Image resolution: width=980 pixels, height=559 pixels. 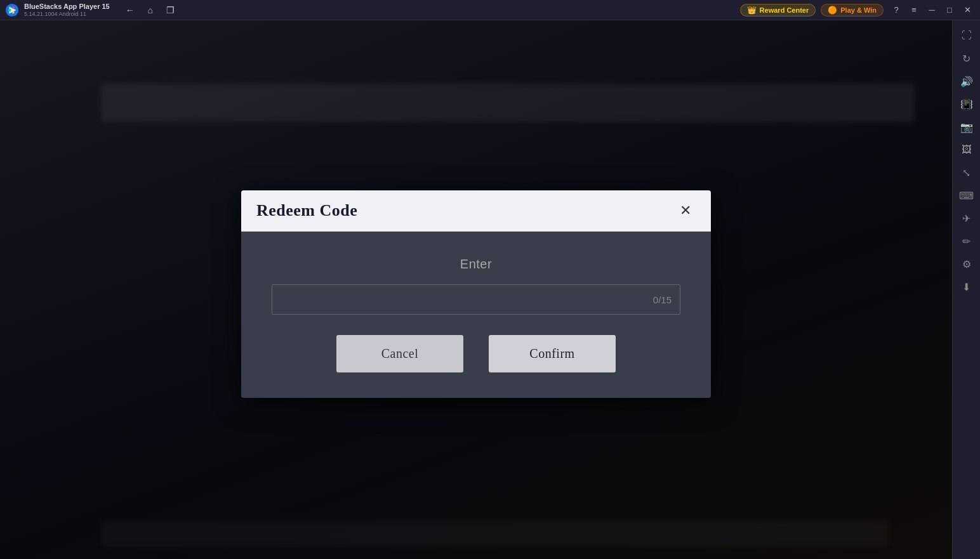 What do you see at coordinates (476, 264) in the screenshot?
I see `enter-label: Enter` at bounding box center [476, 264].